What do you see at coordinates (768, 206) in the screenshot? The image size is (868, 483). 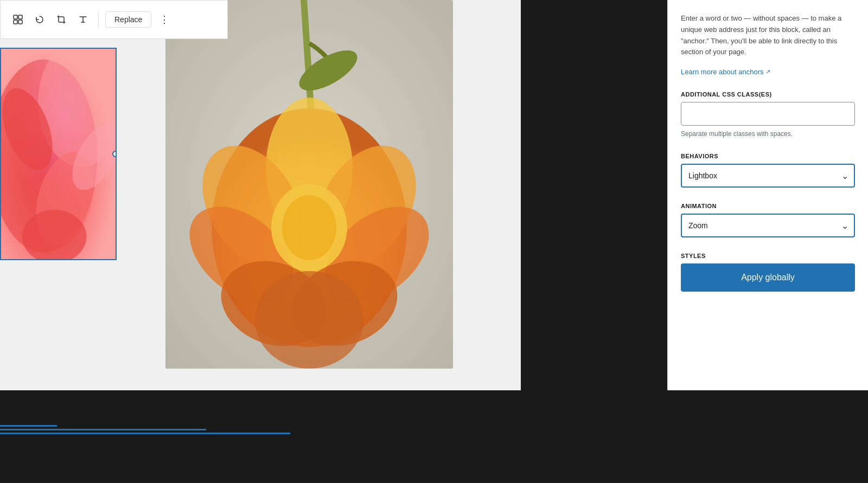 I see `animation-section-label: ANIMATION` at bounding box center [768, 206].